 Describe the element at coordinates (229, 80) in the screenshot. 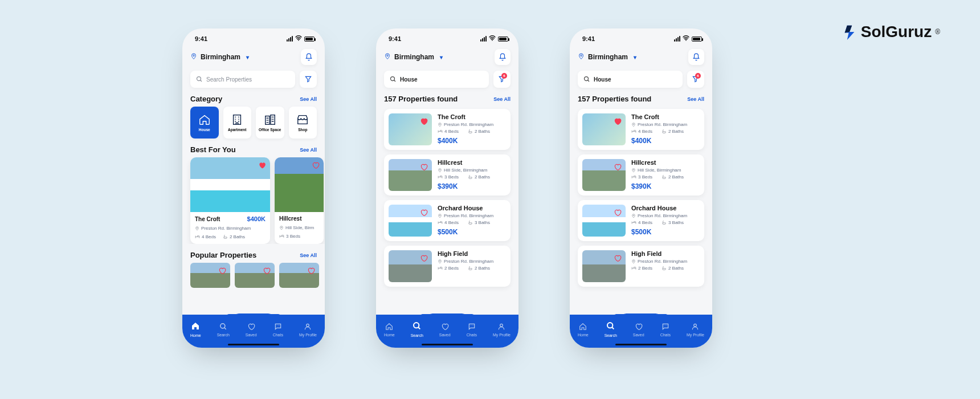

I see `search-placeholder: Search Properties` at that location.